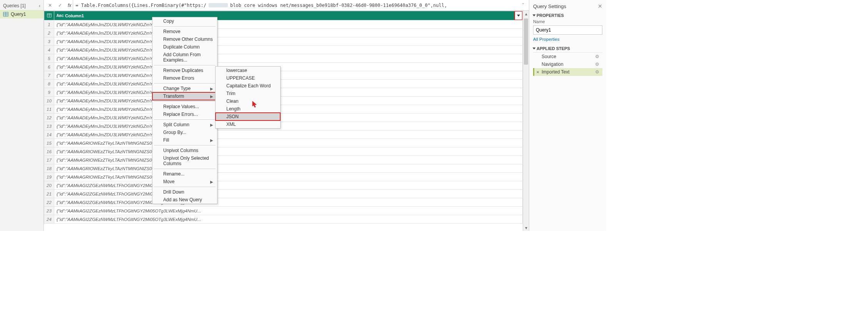  What do you see at coordinates (283, 186) in the screenshot?
I see `table-row: 20{"id":"AAMkAGI2ZGEzNWMzLTFhOGItNGY2Mi0…` at bounding box center [283, 186].